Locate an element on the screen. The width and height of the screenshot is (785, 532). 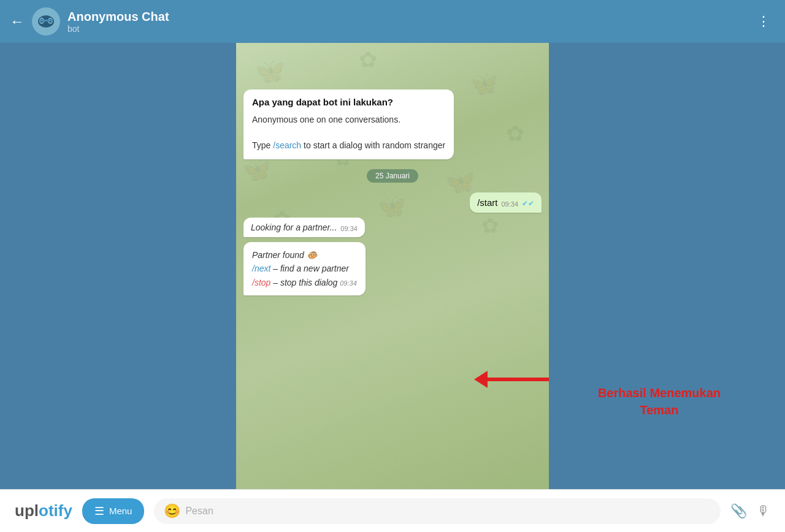
attach-button: 📎 is located at coordinates (738, 511).